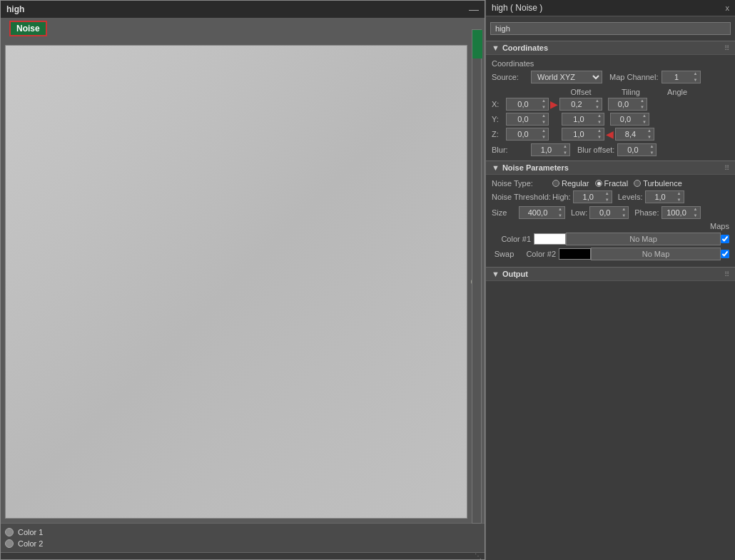 The height and width of the screenshot is (560, 735). What do you see at coordinates (579, 134) in the screenshot?
I see `z-tiling-value: 1,0` at bounding box center [579, 134].